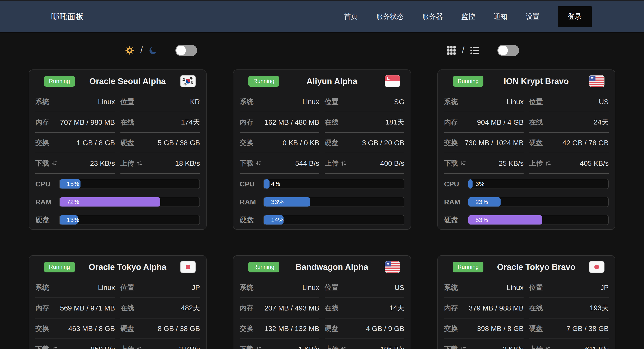 The width and height of the screenshot is (644, 349). What do you see at coordinates (538, 202) in the screenshot?
I see `ram-progressbar: 23%` at bounding box center [538, 202].